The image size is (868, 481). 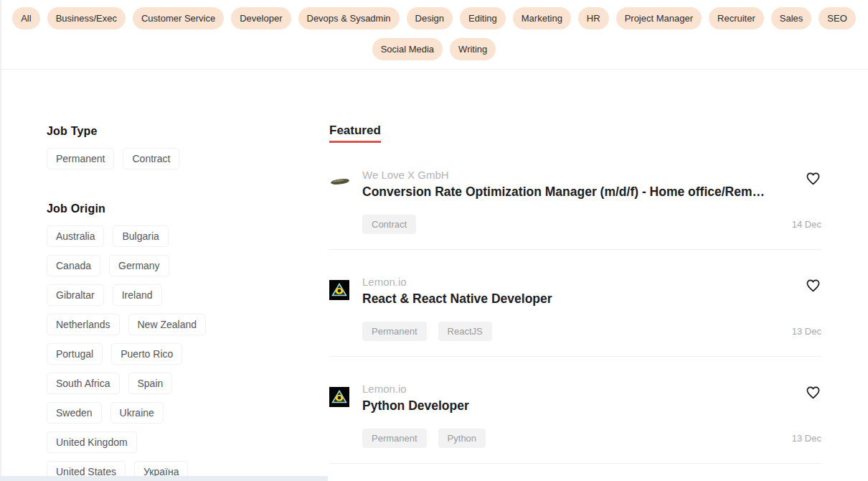 What do you see at coordinates (575, 438) in the screenshot?
I see `job-card-meta: Permanent Python 13 Dec` at bounding box center [575, 438].